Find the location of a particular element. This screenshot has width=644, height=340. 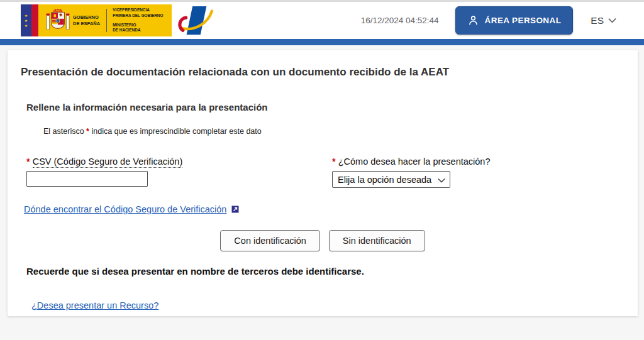

presentation-select: Elija la opción deseada is located at coordinates (391, 180).